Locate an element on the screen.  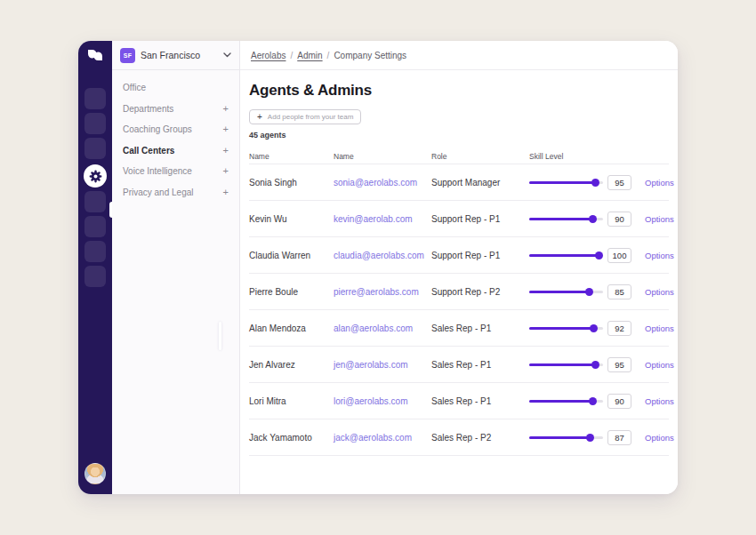
sidebar-item-voice-intelligence: Voice Intelligence + is located at coordinates (176, 172).